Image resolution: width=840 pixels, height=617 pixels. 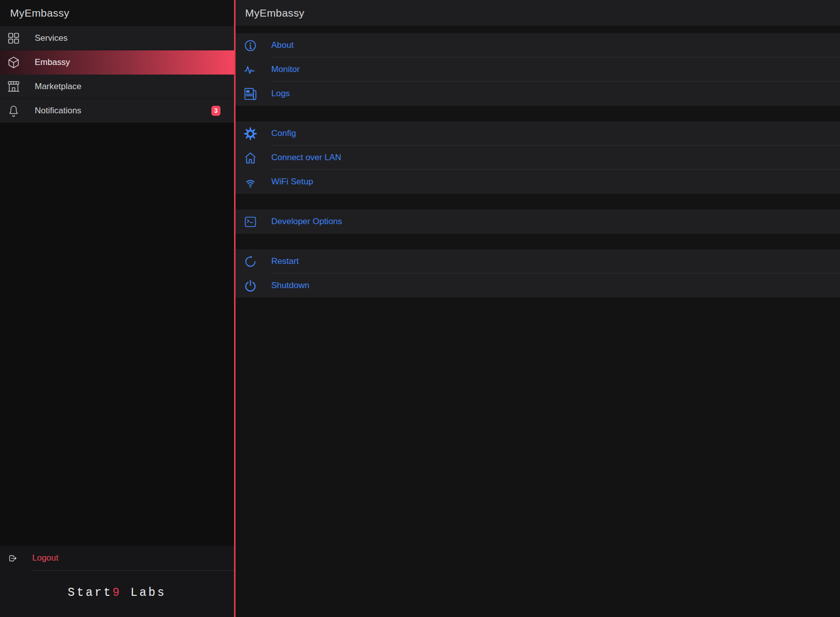 What do you see at coordinates (14, 111) in the screenshot?
I see `bell-icon` at bounding box center [14, 111].